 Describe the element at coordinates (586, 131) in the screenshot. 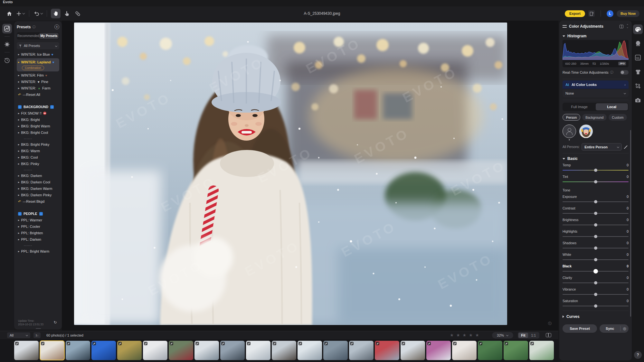

I see `detected-person-avatar` at that location.